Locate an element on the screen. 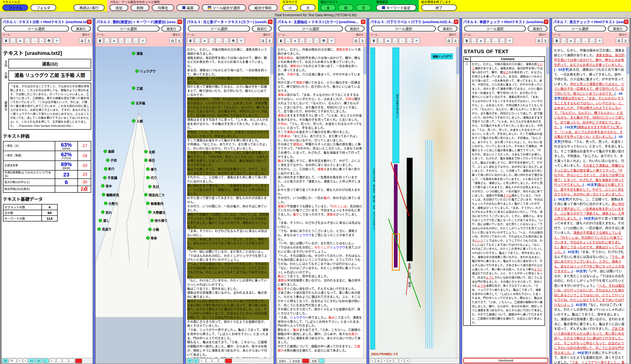 The image size is (631, 364). keyword-item: 代り is located at coordinates (152, 178).